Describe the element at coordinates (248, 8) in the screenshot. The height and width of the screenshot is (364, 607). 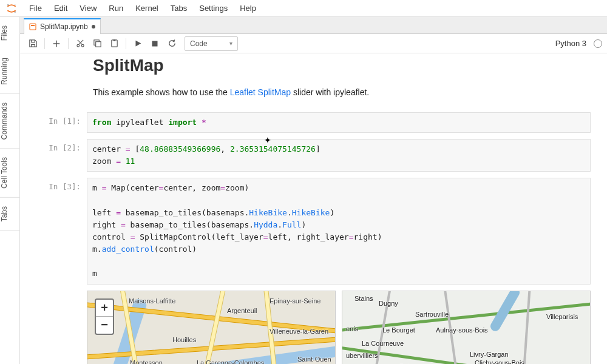
I see `menu-help: Help` at that location.